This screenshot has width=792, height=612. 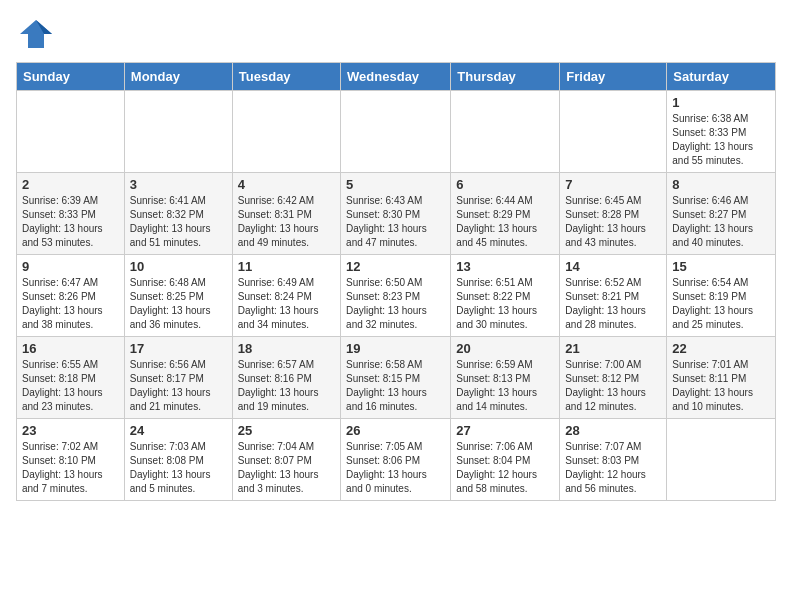 I want to click on day-info: Sunrise: 6:38 AM Sunset: 8:33 PM Dayligh…, so click(x=721, y=140).